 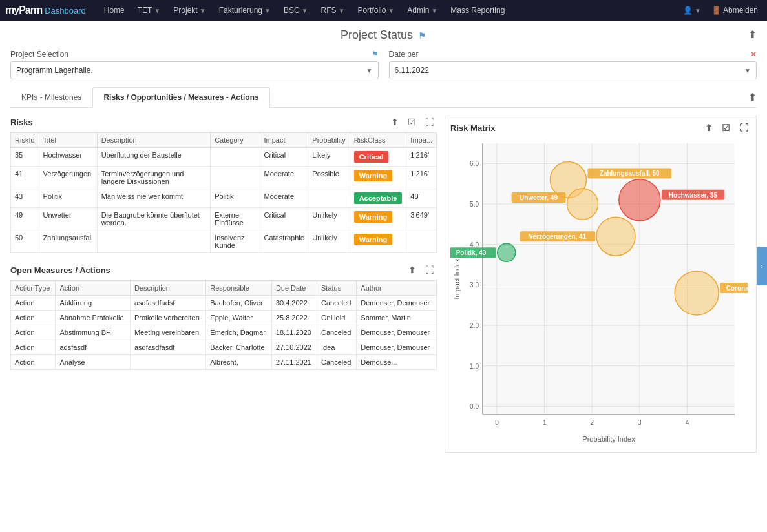 What do you see at coordinates (168, 363) in the screenshot?
I see `action-description` at bounding box center [168, 363].